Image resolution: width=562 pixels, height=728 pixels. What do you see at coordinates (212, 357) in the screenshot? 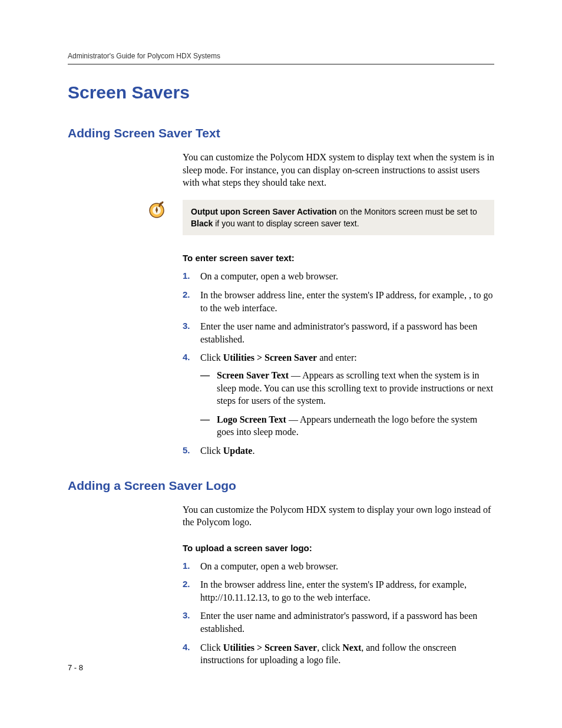
I see `step-1-4a: Click` at bounding box center [212, 357].